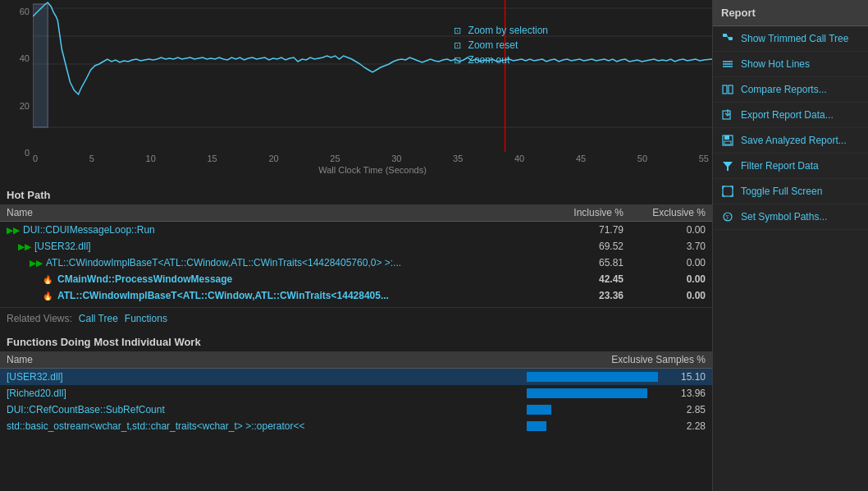 This screenshot has height=491, width=868. I want to click on y-axis: 60 40 20 0, so click(16, 90).